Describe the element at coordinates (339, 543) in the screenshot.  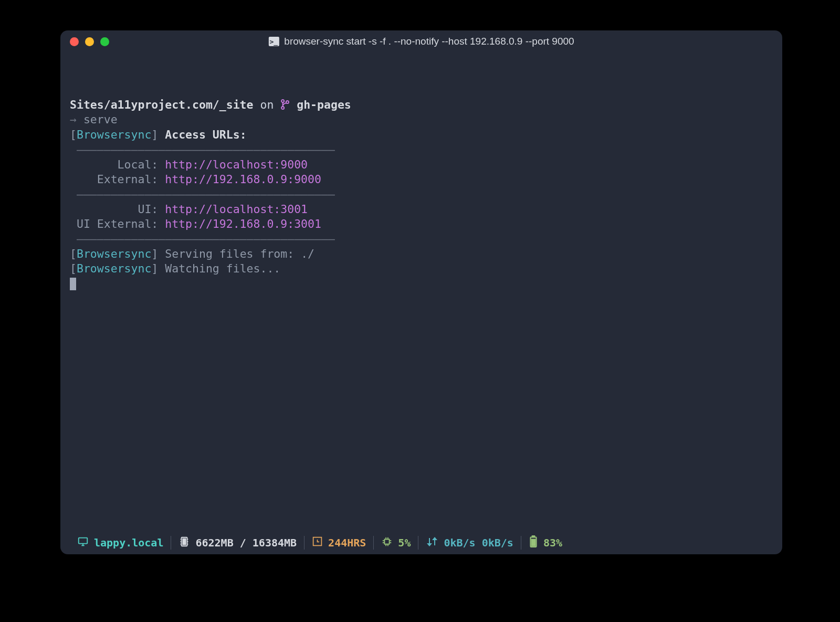
I see `status-hours-segment: 244HRS` at that location.